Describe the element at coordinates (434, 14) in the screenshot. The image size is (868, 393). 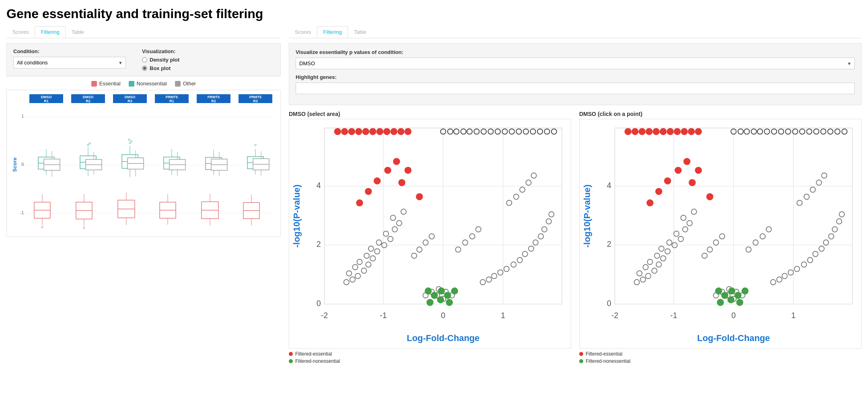
I see `page-title: Gene essentiality and training-set filte…` at that location.